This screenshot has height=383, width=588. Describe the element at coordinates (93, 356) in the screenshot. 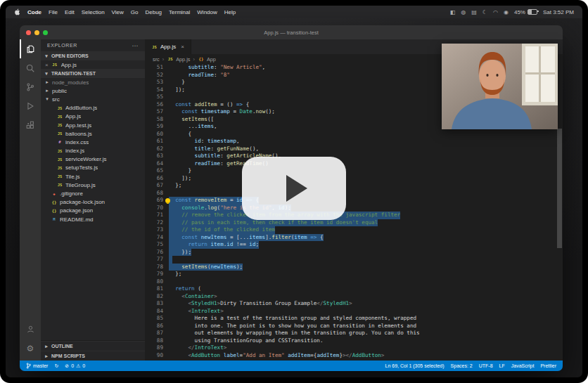

I see `section-npm-scripts: ▸NPM SCRIPTS` at that location.